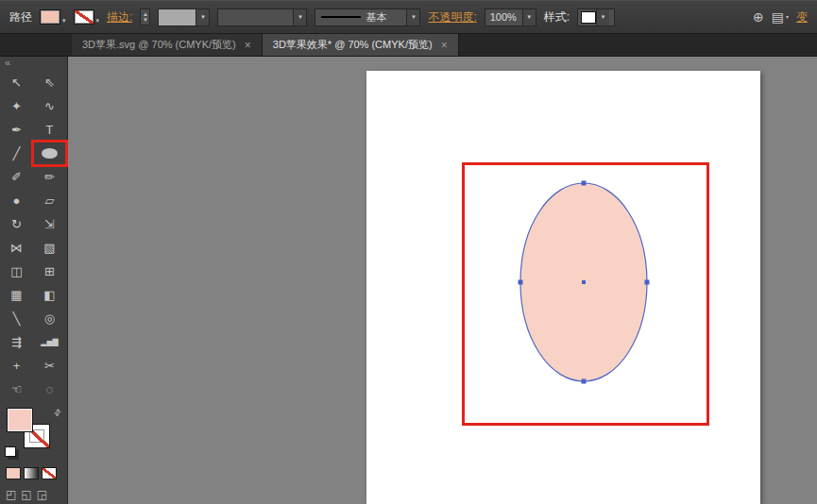  I want to click on tool-selection: ↖, so click(17, 83).